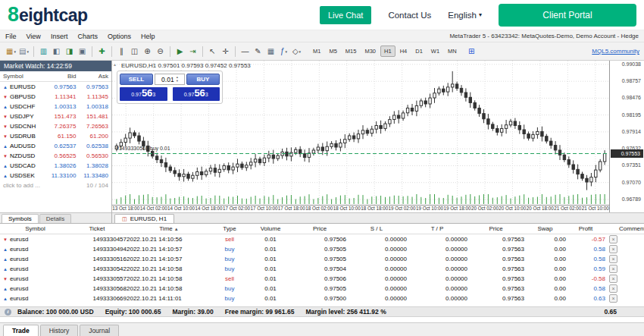 The width and height of the screenshot is (644, 336). What do you see at coordinates (435, 52) in the screenshot?
I see `timeframe-w1: W1` at bounding box center [435, 52].